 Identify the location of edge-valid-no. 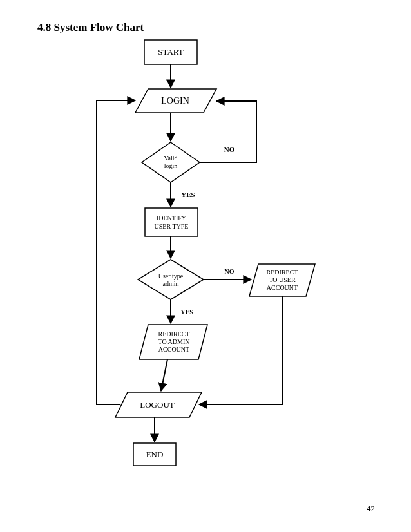
(228, 131).